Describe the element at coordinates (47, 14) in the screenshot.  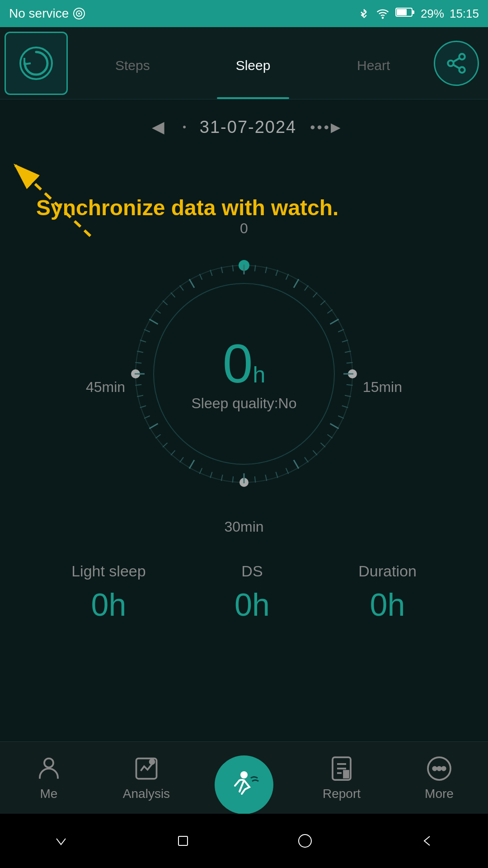
I see `status-left: No service` at that location.